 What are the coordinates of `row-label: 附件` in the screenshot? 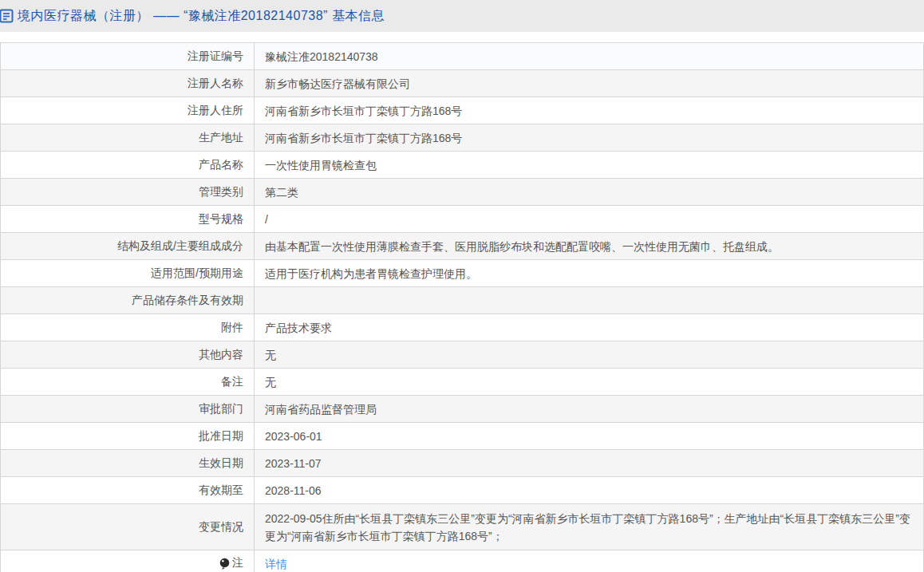 It's located at (128, 328).